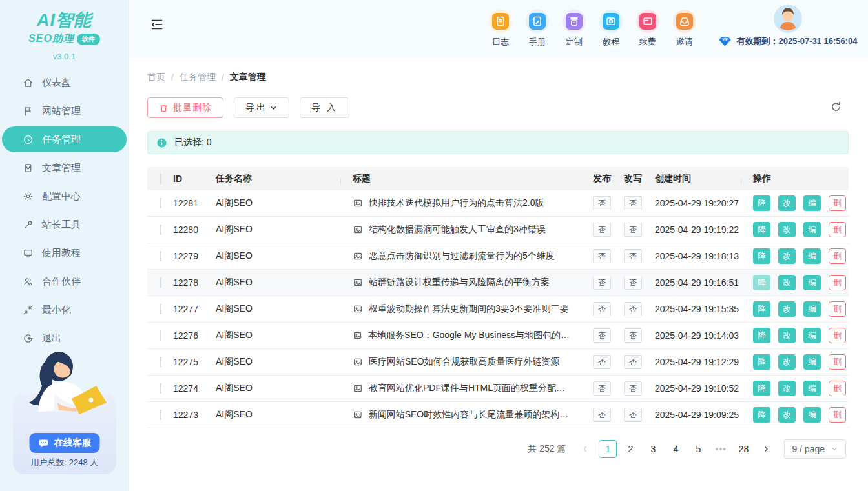 This screenshot has height=491, width=868. Describe the element at coordinates (156, 77) in the screenshot. I see `breadcrumb-item-1: 首页` at that location.